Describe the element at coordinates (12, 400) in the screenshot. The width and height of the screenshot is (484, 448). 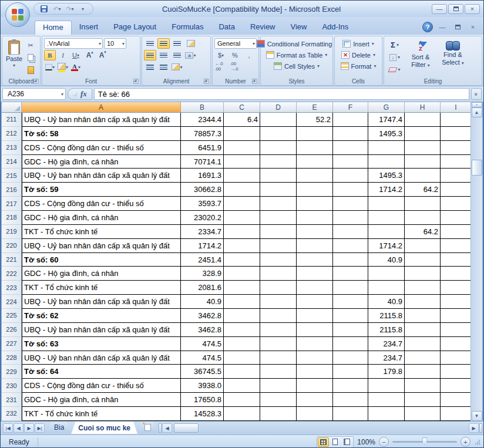
I see `row-number: 231` at that location.